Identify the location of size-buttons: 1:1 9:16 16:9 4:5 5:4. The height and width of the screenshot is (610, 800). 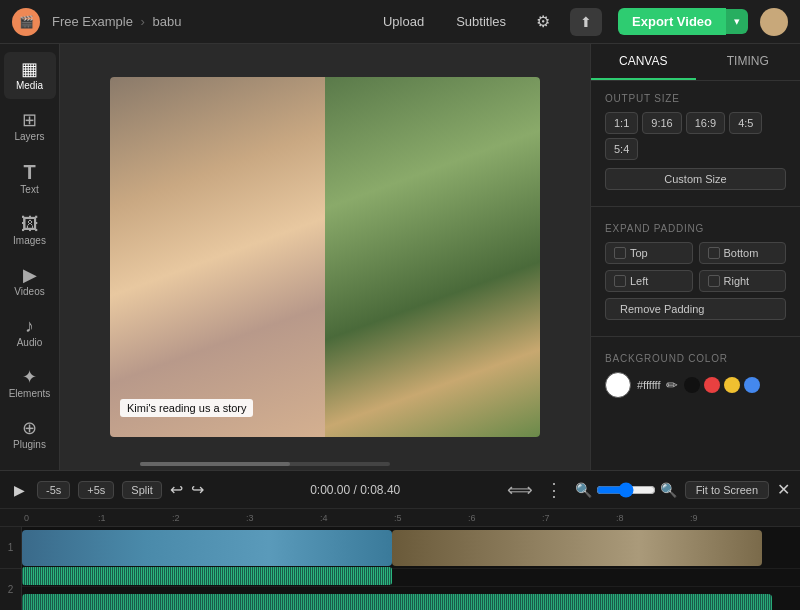
(696, 136).